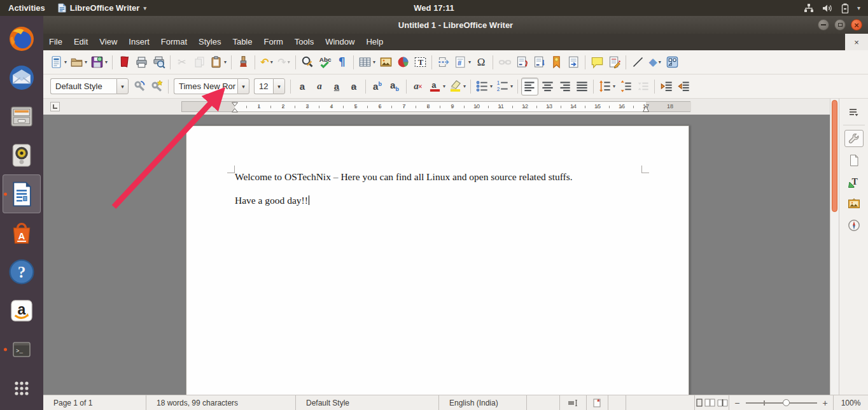 This screenshot has width=868, height=410. Describe the element at coordinates (835, 156) in the screenshot. I see `scrollbar-thumb` at that location.